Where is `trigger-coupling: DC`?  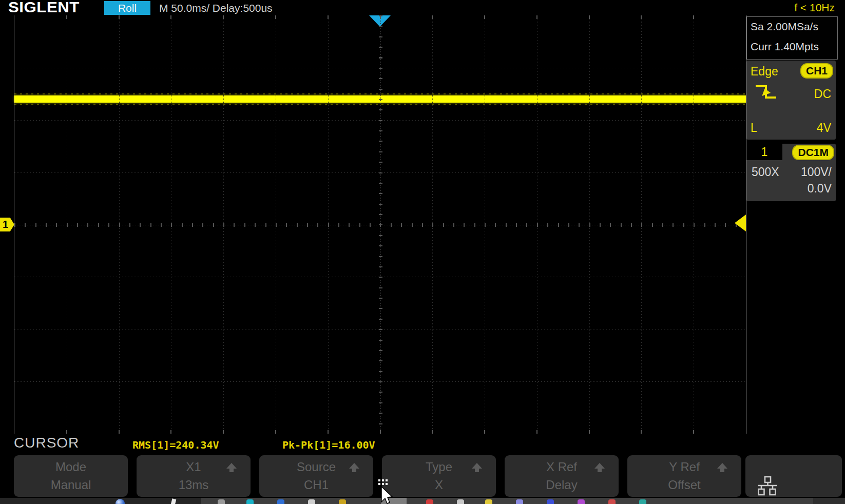 trigger-coupling: DC is located at coordinates (822, 94).